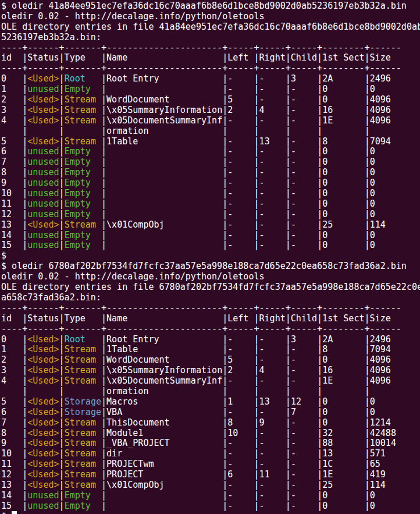  What do you see at coordinates (211, 27) in the screenshot?
I see `listing-intro-line: OLE directory entries in file 41a84ee951…` at bounding box center [211, 27].